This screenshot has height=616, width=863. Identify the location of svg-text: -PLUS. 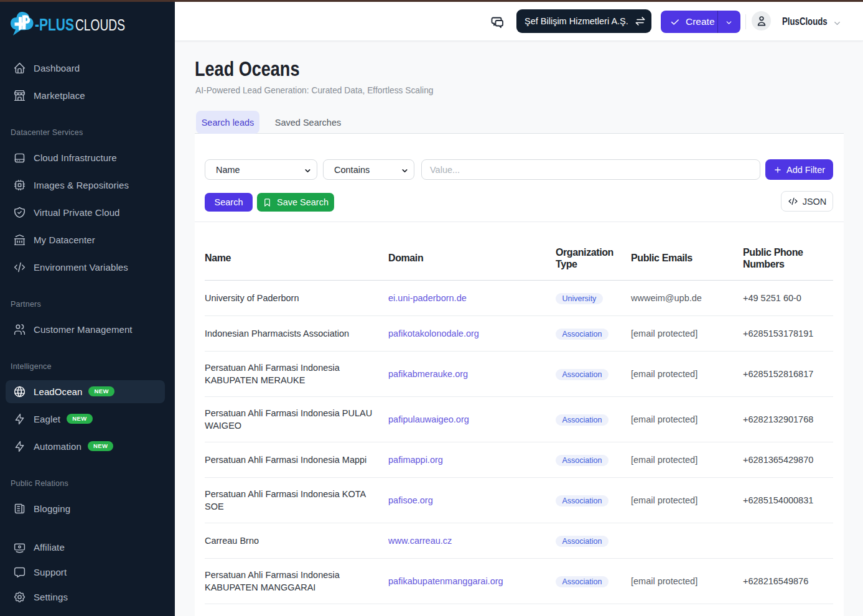
(55, 25).